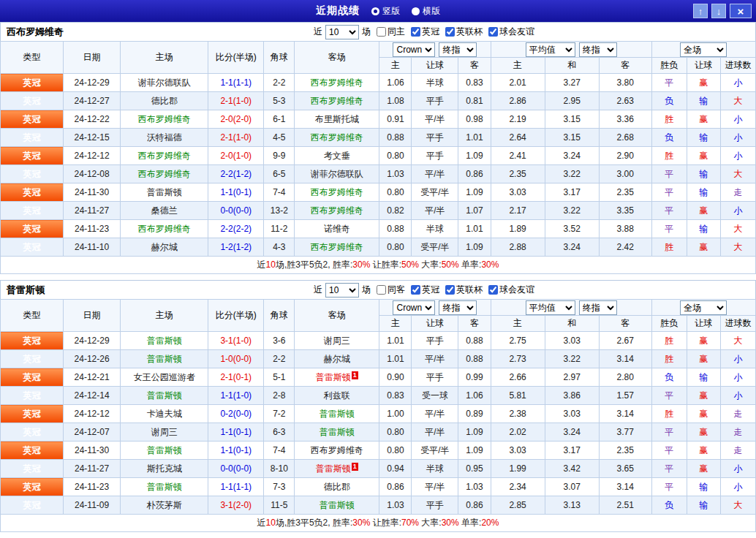  What do you see at coordinates (389, 289) in the screenshot?
I see `filter-checkbox-同客: 同客` at bounding box center [389, 289].